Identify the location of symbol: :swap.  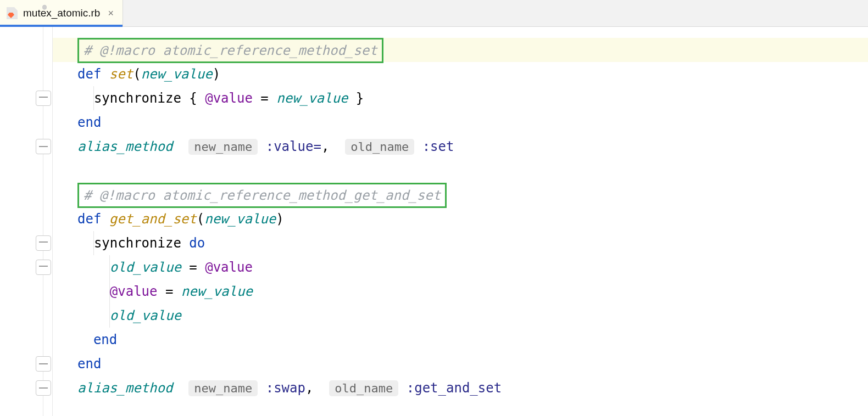
(286, 388).